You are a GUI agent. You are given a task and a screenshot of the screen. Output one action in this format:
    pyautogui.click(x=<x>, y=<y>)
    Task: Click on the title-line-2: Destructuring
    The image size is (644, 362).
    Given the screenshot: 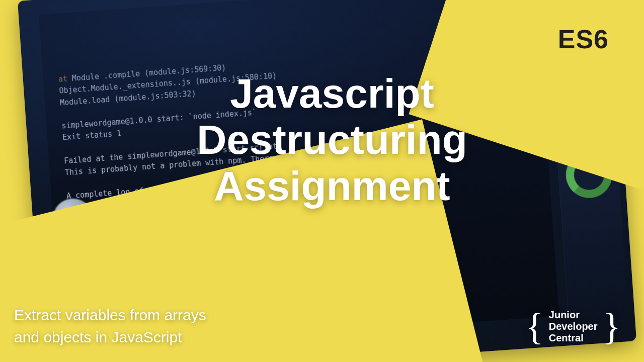 What is the action you would take?
    pyautogui.click(x=332, y=140)
    